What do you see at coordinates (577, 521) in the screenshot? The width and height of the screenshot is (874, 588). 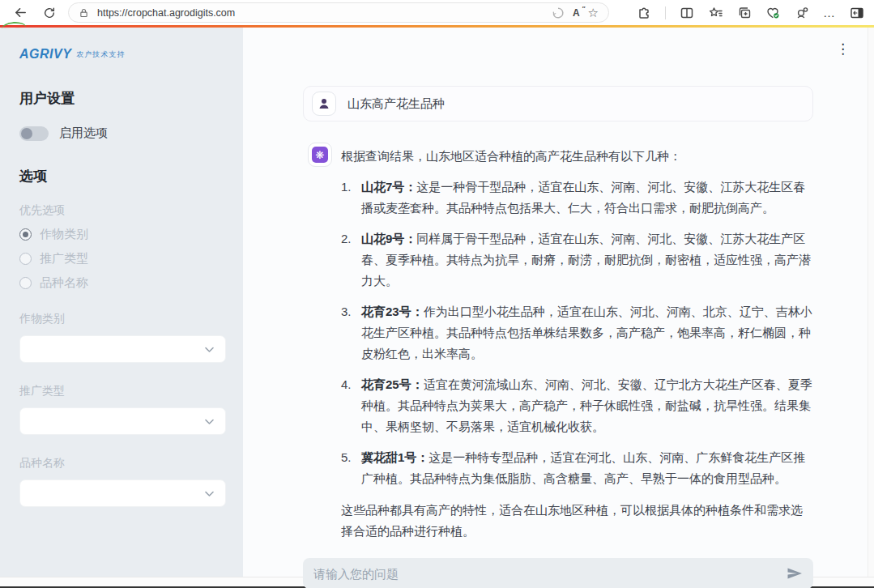 I see `assistant-closing: 这些品种都具有高产的特性，适合在山东地区种植，可以根据具体的种植条件和需求选择合…` at bounding box center [577, 521].